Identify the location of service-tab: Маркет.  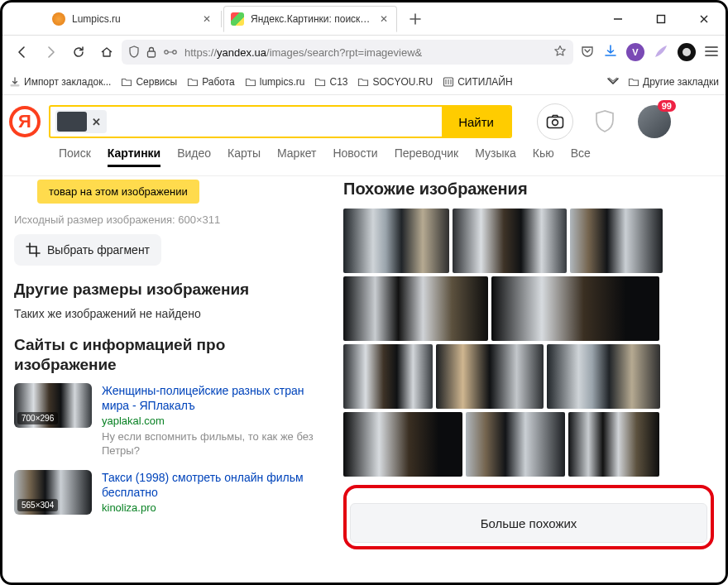
(296, 157).